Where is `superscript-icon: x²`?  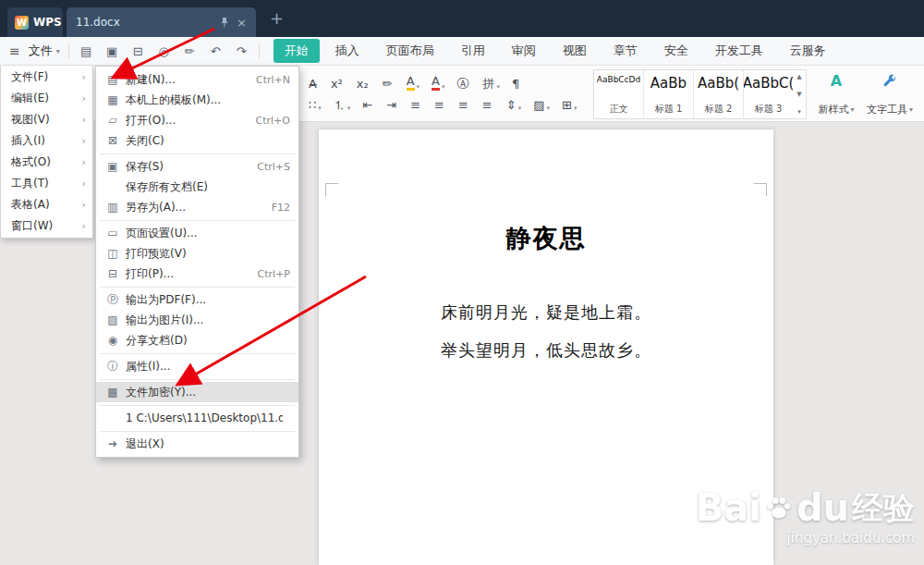 superscript-icon: x² is located at coordinates (338, 84).